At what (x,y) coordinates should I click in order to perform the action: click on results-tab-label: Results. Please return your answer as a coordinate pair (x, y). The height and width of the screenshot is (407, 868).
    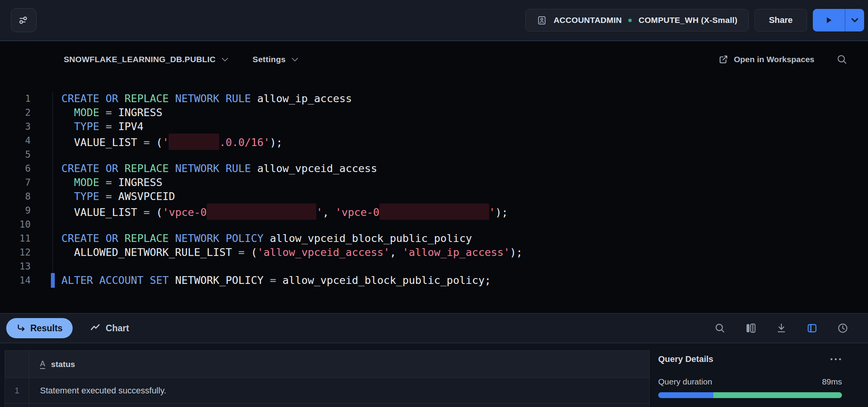
    Looking at the image, I should click on (47, 329).